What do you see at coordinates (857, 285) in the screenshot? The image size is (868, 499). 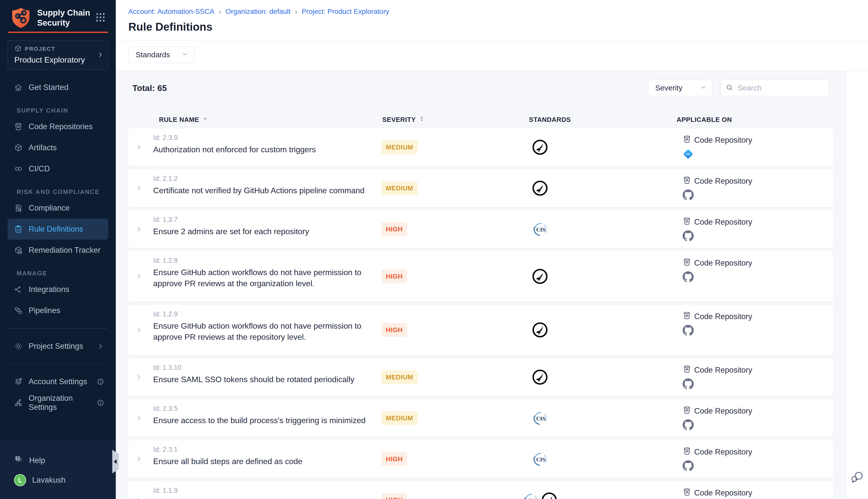 I see `right-gutter` at bounding box center [857, 285].